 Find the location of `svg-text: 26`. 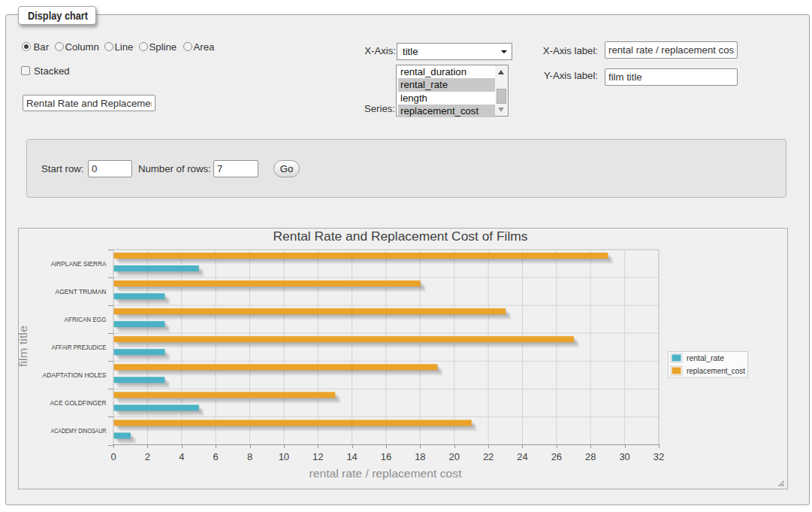

svg-text: 26 is located at coordinates (557, 457).